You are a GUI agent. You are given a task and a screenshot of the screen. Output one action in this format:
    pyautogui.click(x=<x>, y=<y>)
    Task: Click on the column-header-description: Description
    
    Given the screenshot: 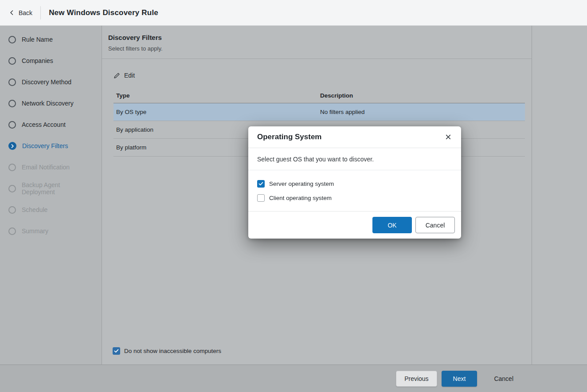 What is the action you would take?
    pyautogui.click(x=423, y=96)
    